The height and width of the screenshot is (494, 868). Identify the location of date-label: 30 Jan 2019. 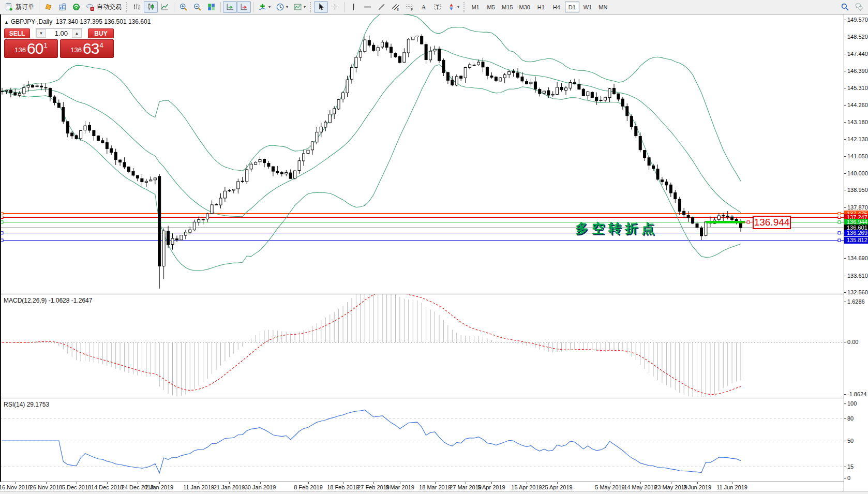
(261, 487).